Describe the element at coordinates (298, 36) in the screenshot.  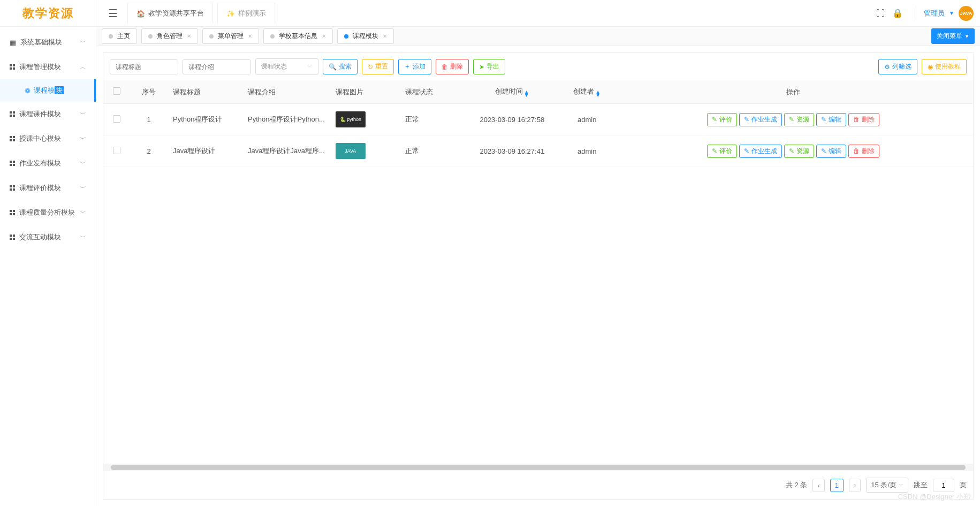
I see `tab: 学校基本信息✕` at that location.